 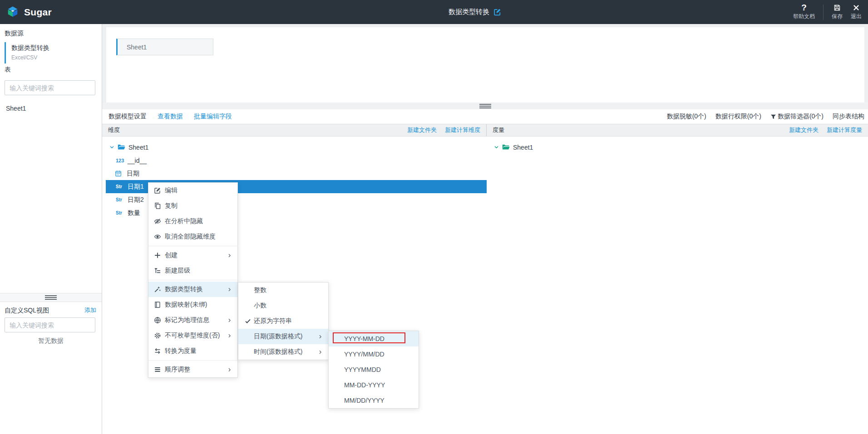 I want to click on table-section-label: 表, so click(x=8, y=70).